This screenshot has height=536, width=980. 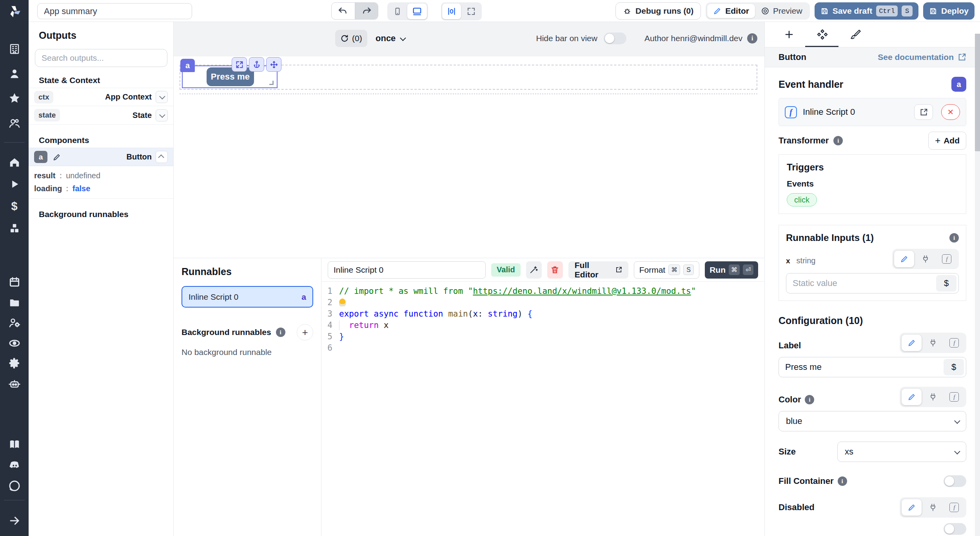 What do you see at coordinates (407, 270) in the screenshot?
I see `script-name-input` at bounding box center [407, 270].